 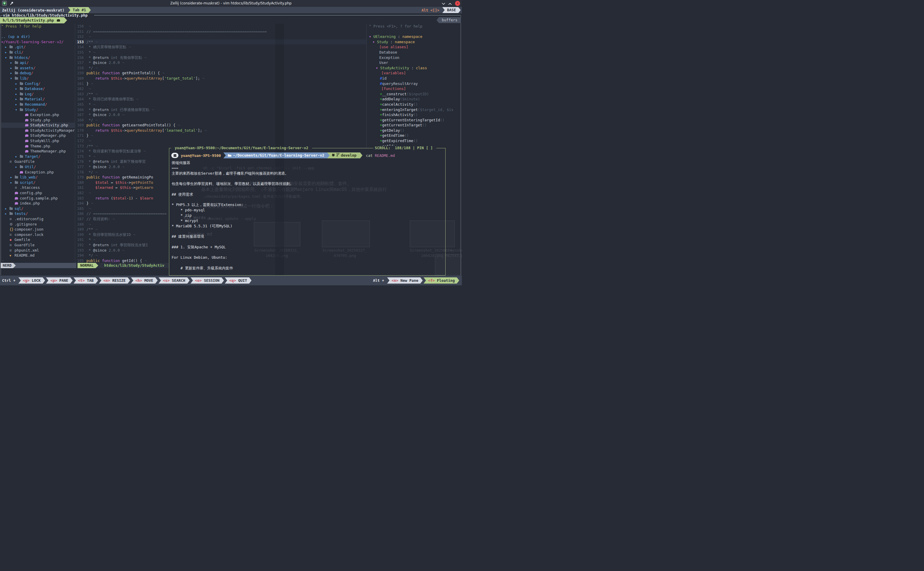 I want to click on code-line: 165 * ¬, so click(x=220, y=105).